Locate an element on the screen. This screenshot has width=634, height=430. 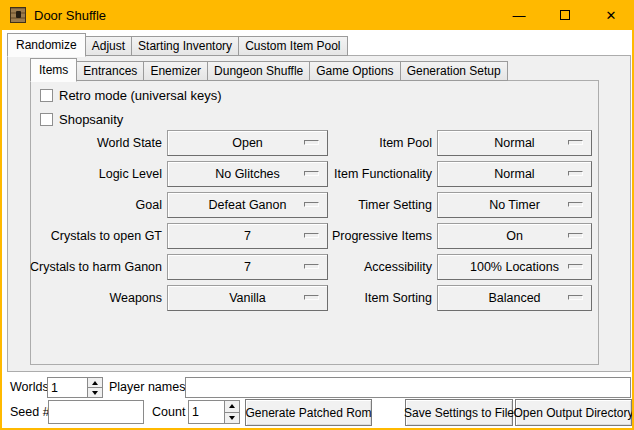
item-pool-dropdown: Normal is located at coordinates (514, 143).